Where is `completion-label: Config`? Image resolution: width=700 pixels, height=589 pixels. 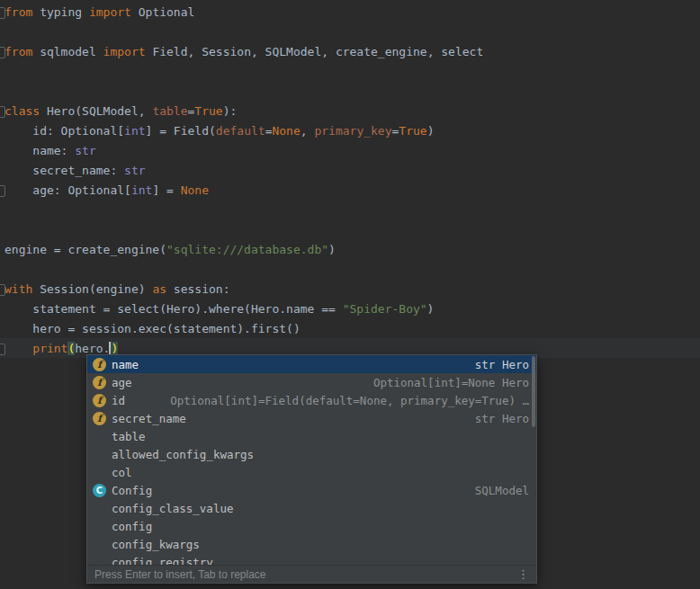 completion-label: Config is located at coordinates (131, 491).